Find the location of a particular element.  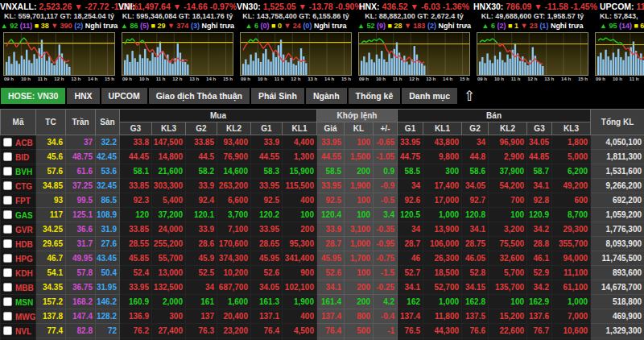

matched-change-cell: 4.2 is located at coordinates (386, 302).